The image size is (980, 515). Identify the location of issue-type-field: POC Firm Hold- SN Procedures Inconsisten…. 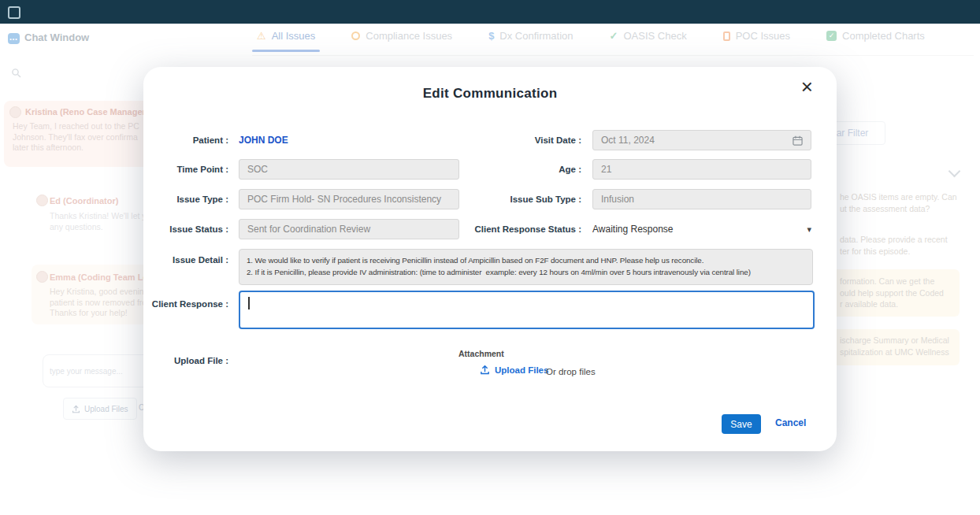
(349, 199).